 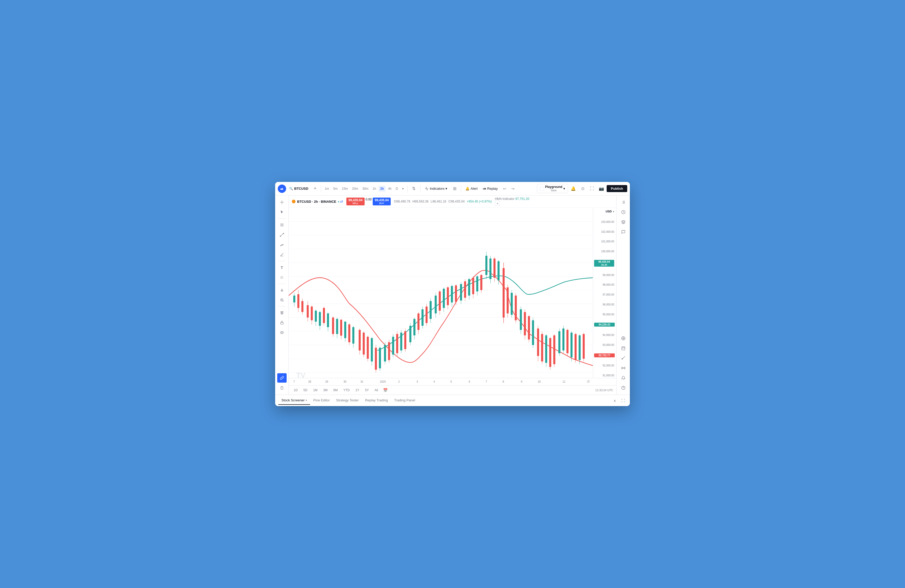 What do you see at coordinates (315, 189) in the screenshot?
I see `add-symbol-button: +` at bounding box center [315, 189].